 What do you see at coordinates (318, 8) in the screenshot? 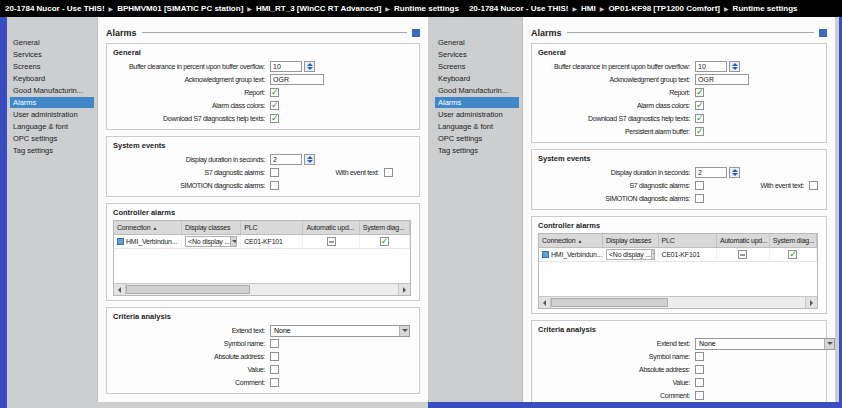
I see `breadcrumb-segment: HMI_RT_3 [WinCC RT Advanced]` at bounding box center [318, 8].